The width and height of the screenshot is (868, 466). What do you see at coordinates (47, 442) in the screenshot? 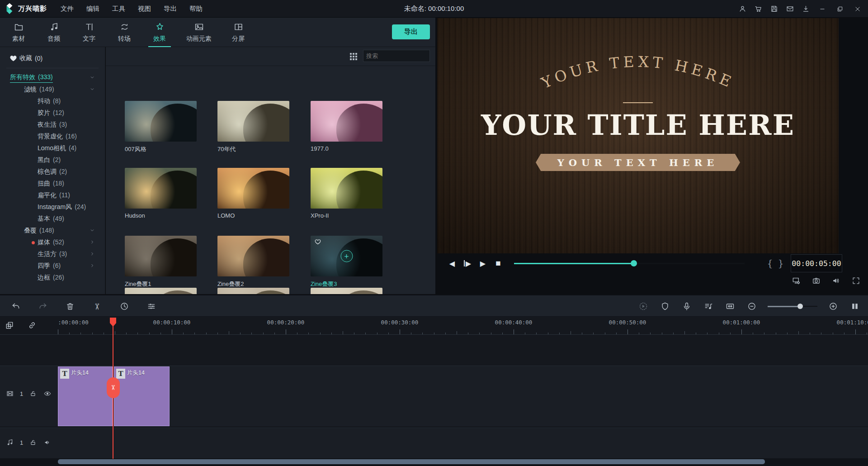
I see `mute-track-icon` at bounding box center [47, 442].